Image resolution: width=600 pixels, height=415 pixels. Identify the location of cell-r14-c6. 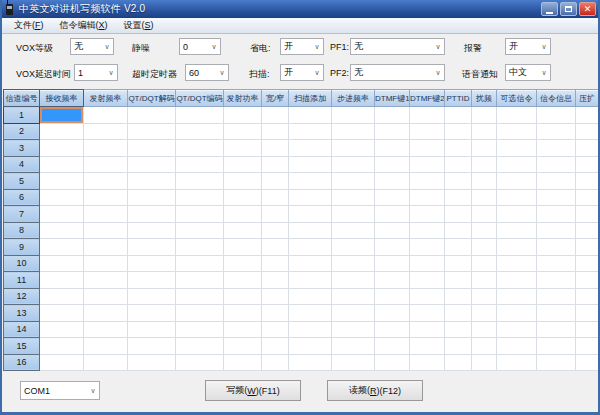
(276, 330).